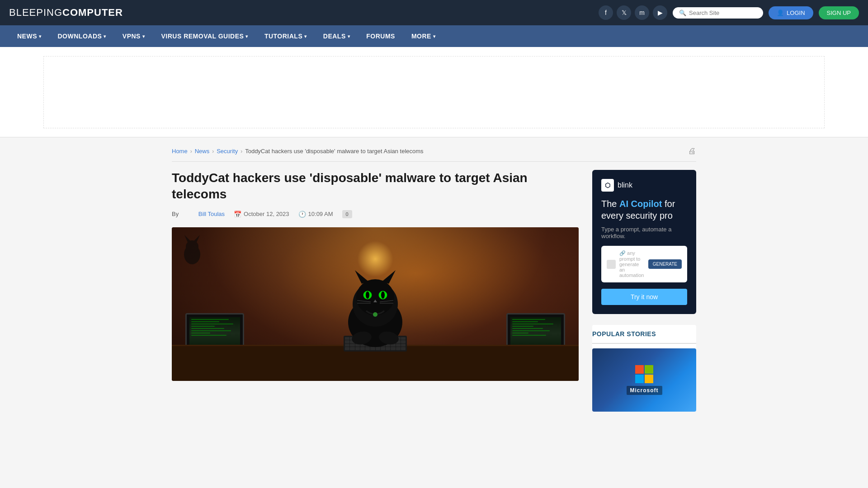  I want to click on youtube-icon: ▶, so click(660, 13).